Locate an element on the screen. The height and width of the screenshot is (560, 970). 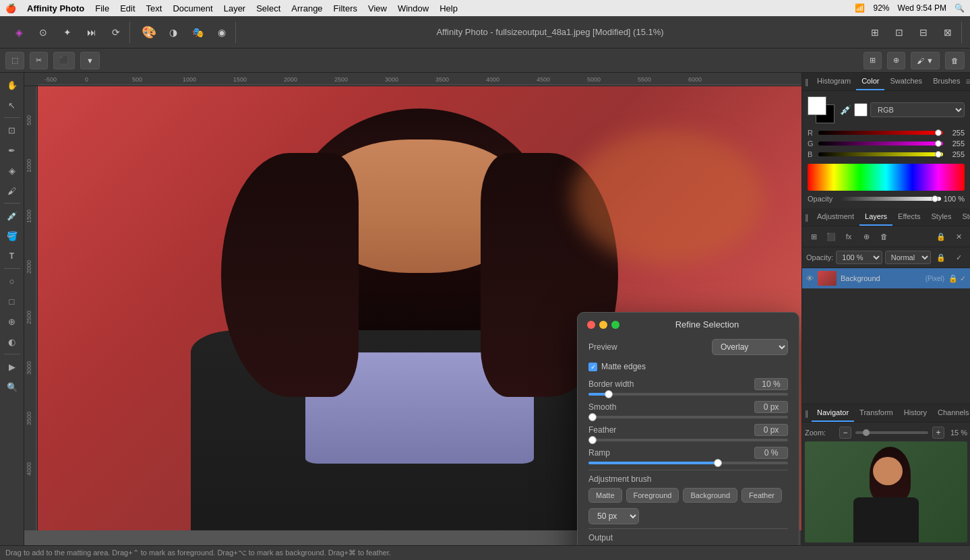
delete-btn: 🗑 is located at coordinates (954, 61).